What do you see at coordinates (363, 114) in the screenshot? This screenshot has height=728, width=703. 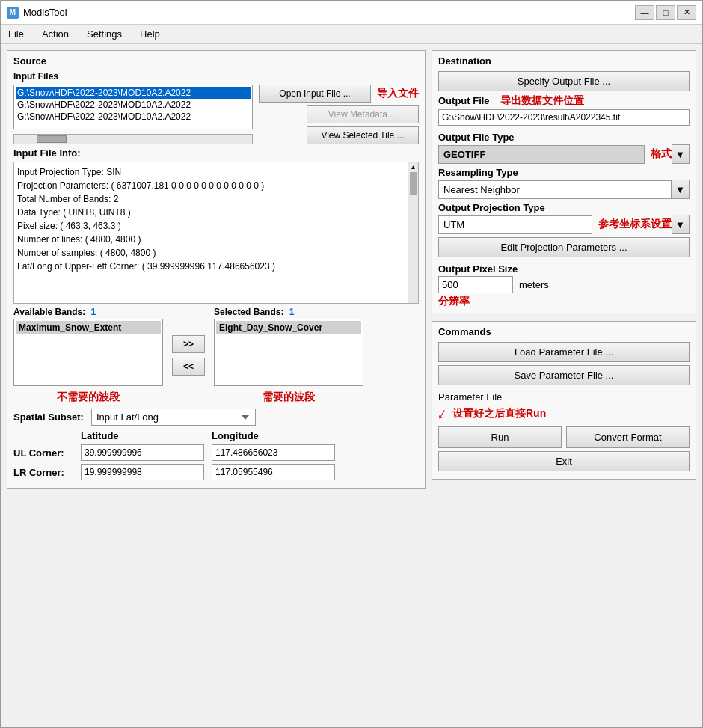 I see `view-metadata-button: View Metadata ...` at bounding box center [363, 114].